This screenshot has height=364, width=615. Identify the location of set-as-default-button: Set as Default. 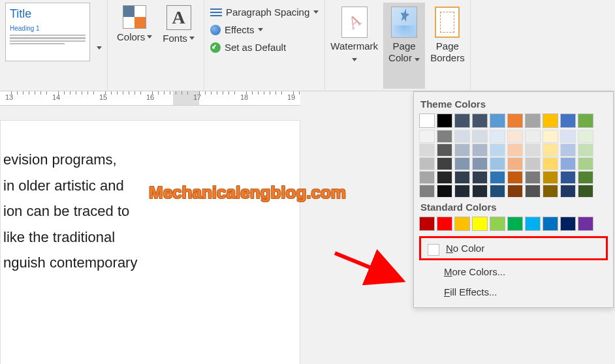
(264, 47).